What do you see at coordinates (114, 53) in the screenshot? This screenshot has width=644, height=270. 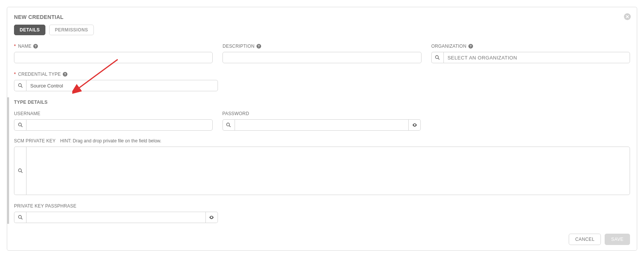 I see `field-name: * NAME ?` at bounding box center [114, 53].